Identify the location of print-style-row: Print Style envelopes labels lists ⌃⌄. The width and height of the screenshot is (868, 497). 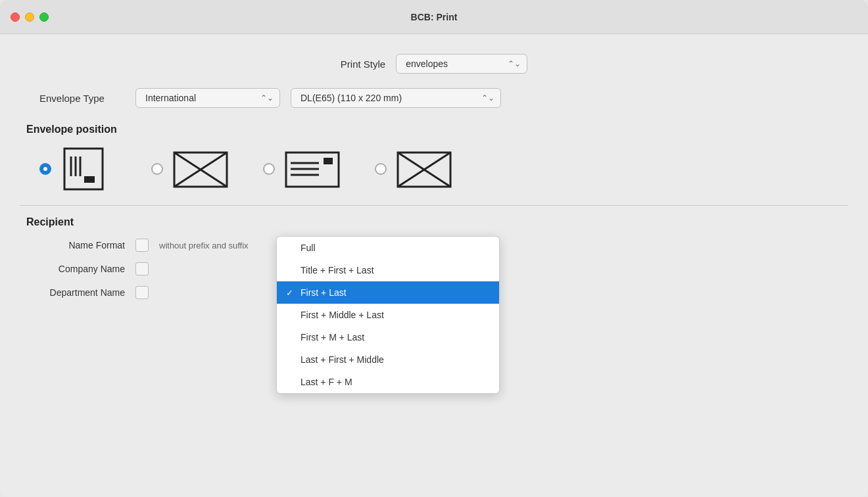
(434, 64).